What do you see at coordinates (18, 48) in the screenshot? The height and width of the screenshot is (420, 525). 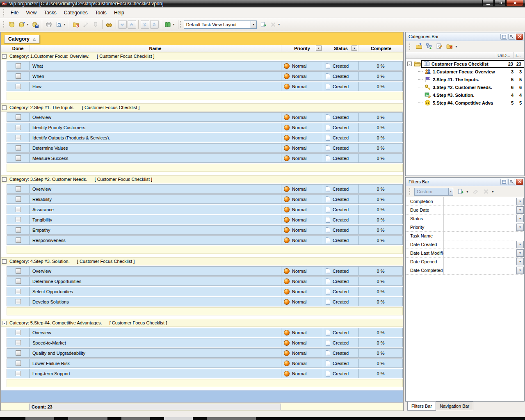 I see `column-header-done: Done` at bounding box center [18, 48].